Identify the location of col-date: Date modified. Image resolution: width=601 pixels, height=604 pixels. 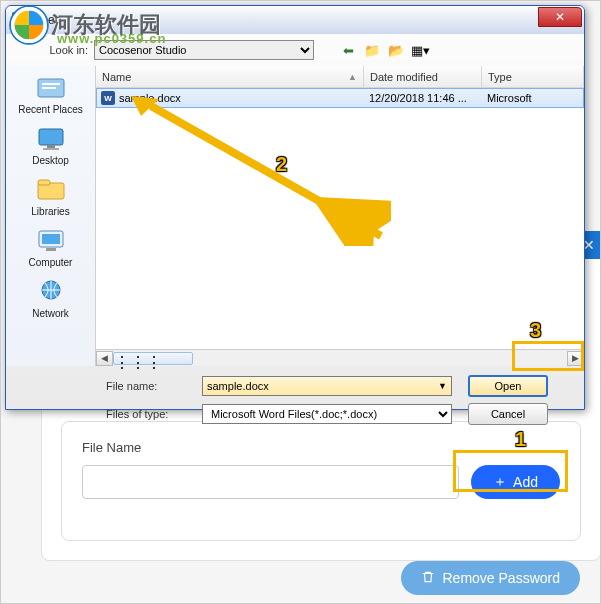
(423, 76).